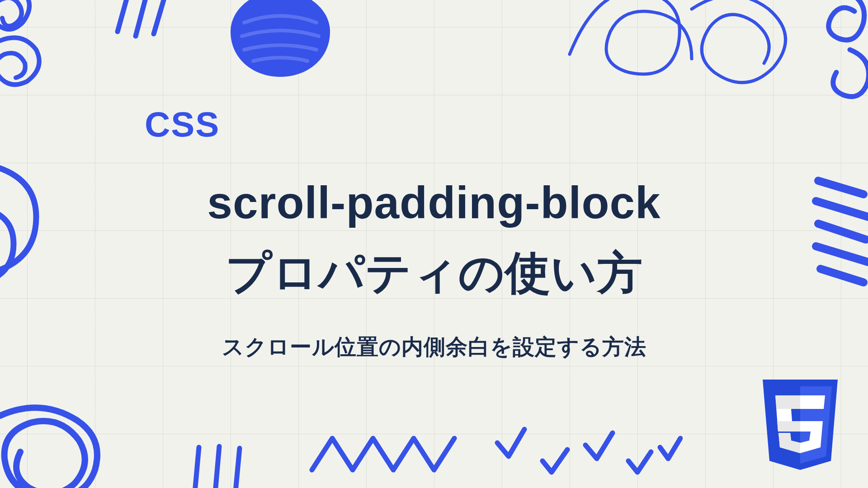 The image size is (868, 488). I want to click on category-label: CSS, so click(182, 125).